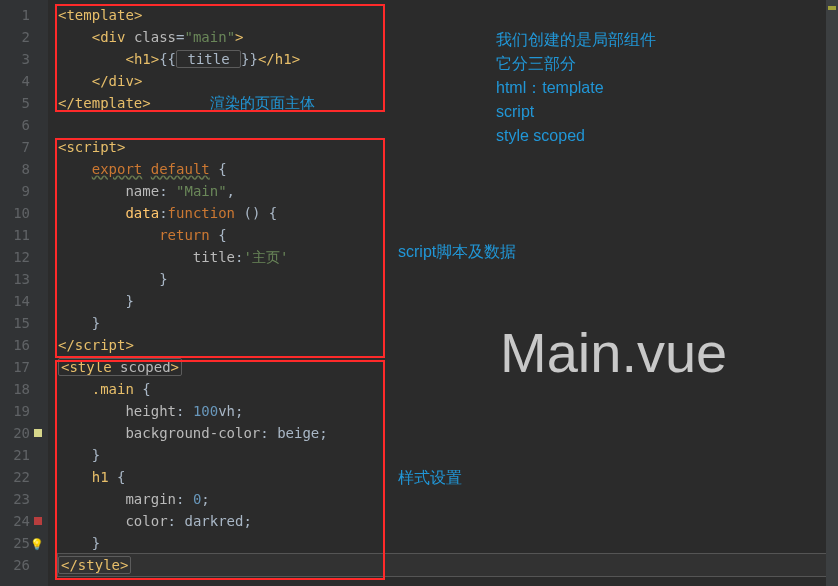  Describe the element at coordinates (24, 169) in the screenshot. I see `line-number: 8` at that location.